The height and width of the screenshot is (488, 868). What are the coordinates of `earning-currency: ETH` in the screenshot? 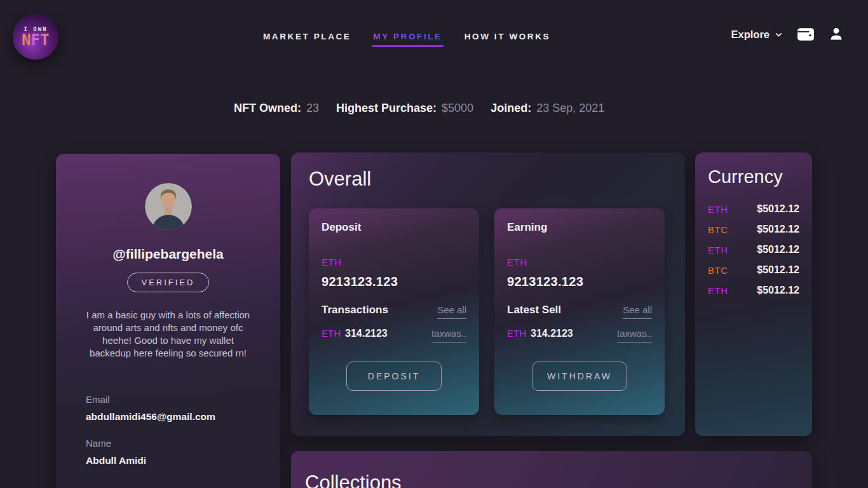 It's located at (580, 262).